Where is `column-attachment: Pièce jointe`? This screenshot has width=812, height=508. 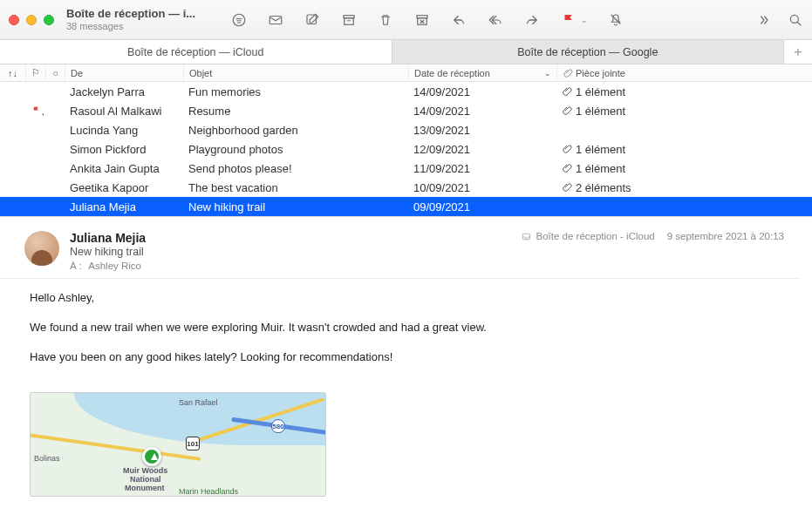 column-attachment: Pièce jointe is located at coordinates (685, 73).